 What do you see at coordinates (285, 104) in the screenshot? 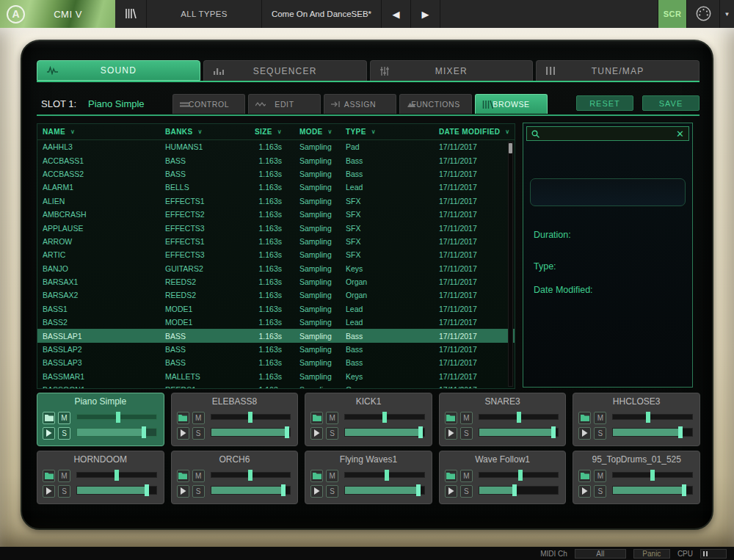
I see `edit-button: EDIT` at bounding box center [285, 104].